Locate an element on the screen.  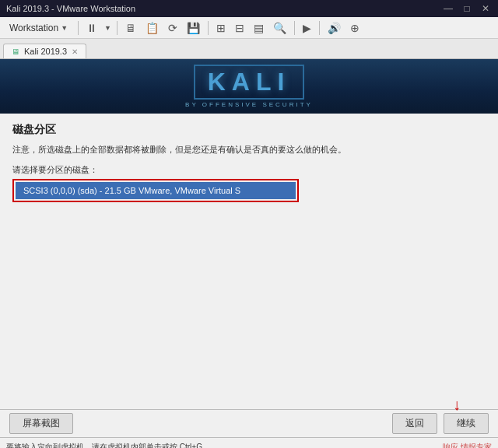
status-right: 响应 情报专家 is located at coordinates (467, 445).